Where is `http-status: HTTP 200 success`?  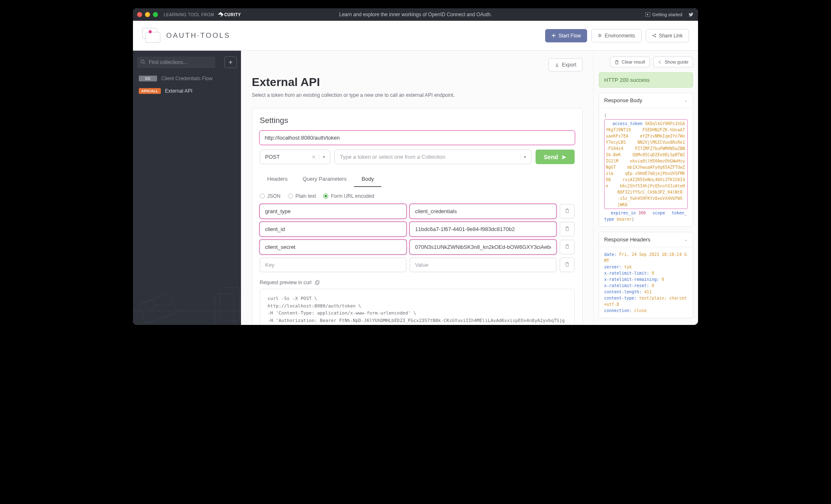
http-status: HTTP 200 success is located at coordinates (646, 80).